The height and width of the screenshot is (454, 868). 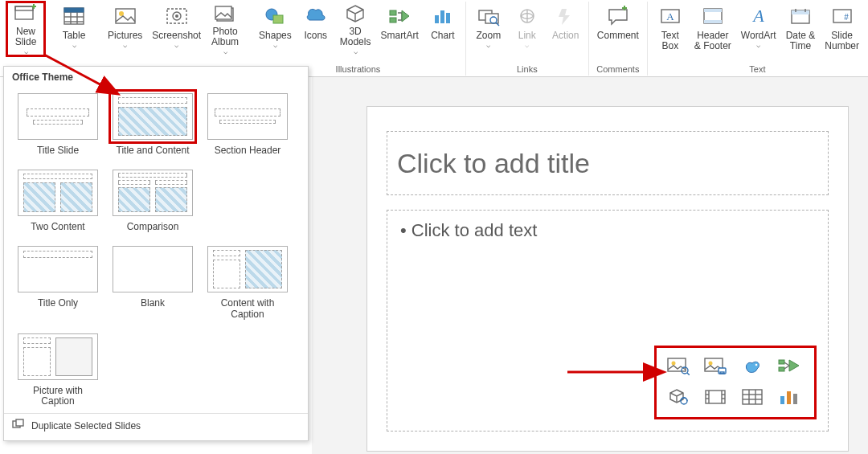 What do you see at coordinates (670, 29) in the screenshot?
I see `text-box-button: A Text Box` at bounding box center [670, 29].